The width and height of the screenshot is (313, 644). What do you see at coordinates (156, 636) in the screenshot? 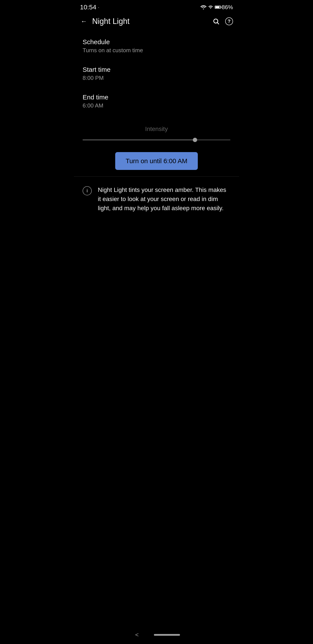
I see `bottom-nav: <` at bounding box center [156, 636].